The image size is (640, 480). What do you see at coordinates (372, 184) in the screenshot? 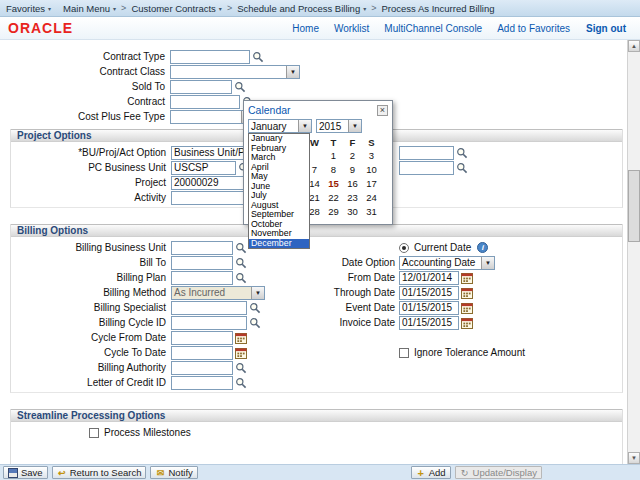
I see `calendar-day: 17` at bounding box center [372, 184].